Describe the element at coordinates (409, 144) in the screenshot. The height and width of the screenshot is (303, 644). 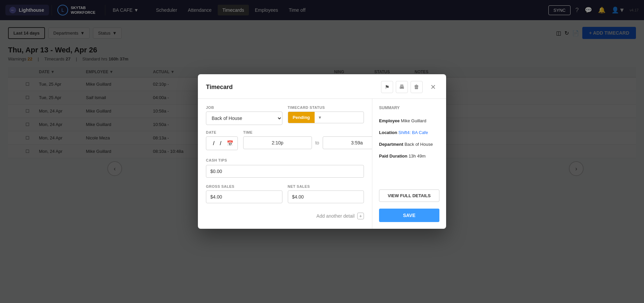
I see `summary-department: Department Back of House` at that location.